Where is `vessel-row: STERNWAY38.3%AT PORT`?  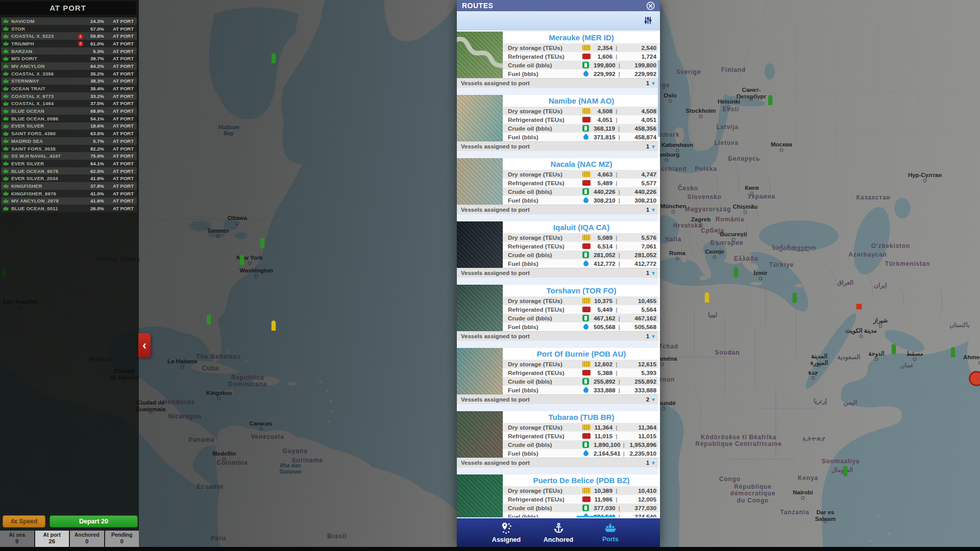
vessel-row: STERNWAY38.3%AT PORT is located at coordinates (69, 82).